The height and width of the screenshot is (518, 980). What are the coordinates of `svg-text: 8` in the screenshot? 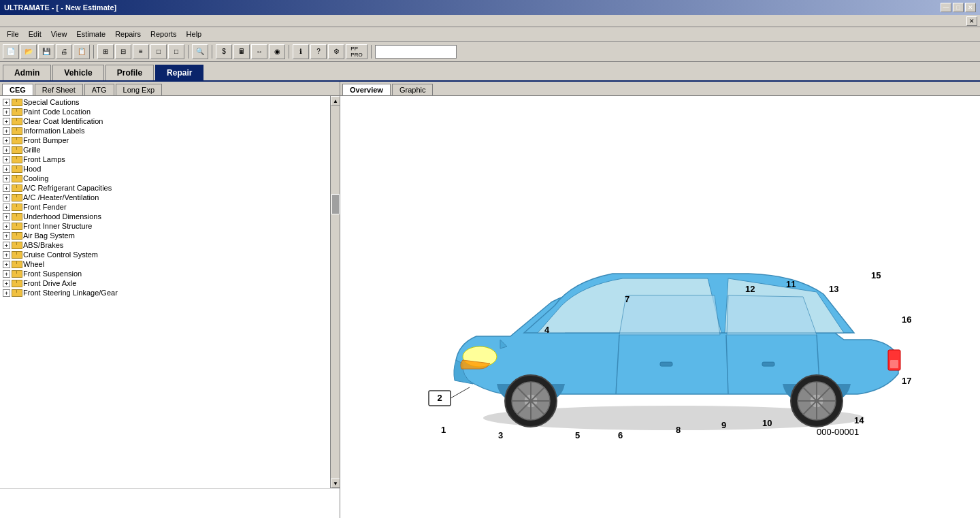 It's located at (678, 430).